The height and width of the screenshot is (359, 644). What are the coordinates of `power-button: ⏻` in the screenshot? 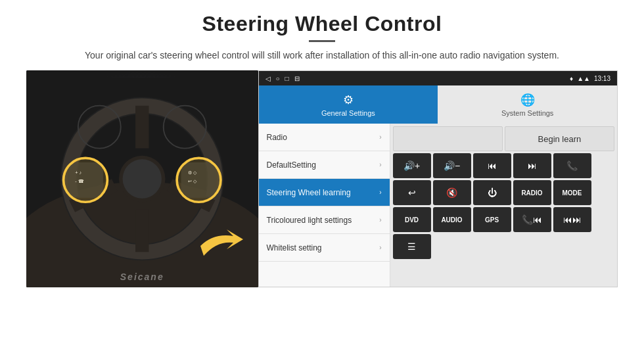 It's located at (492, 193).